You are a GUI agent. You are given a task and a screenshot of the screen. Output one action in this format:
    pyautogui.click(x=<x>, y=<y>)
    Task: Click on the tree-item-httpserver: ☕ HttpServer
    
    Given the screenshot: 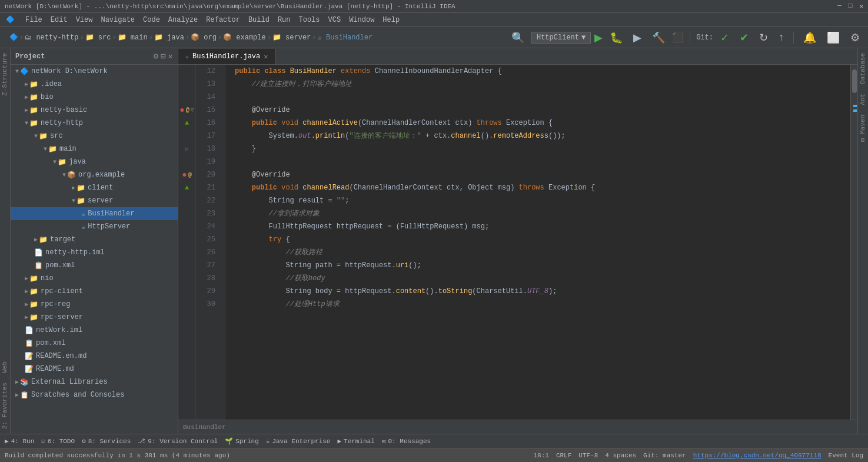 What is the action you would take?
    pyautogui.click(x=94, y=227)
    